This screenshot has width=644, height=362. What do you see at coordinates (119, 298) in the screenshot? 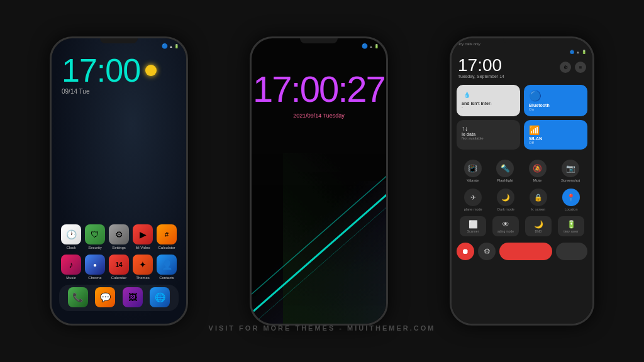
I see `dock-bar: 📞 💬 🖼 🌐` at bounding box center [119, 298].